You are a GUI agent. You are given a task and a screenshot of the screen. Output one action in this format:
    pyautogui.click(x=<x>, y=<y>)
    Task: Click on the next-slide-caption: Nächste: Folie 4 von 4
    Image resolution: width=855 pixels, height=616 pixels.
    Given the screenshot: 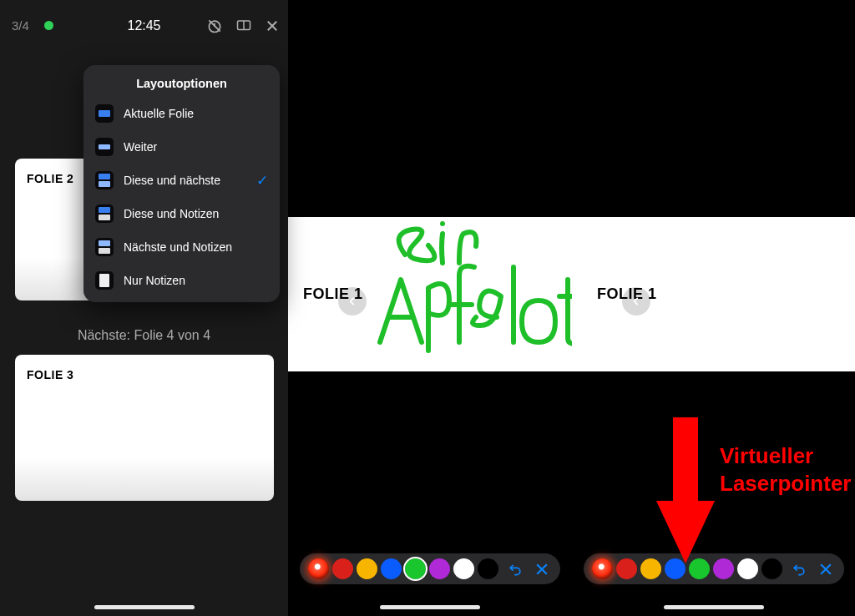 What is the action you would take?
    pyautogui.click(x=144, y=336)
    